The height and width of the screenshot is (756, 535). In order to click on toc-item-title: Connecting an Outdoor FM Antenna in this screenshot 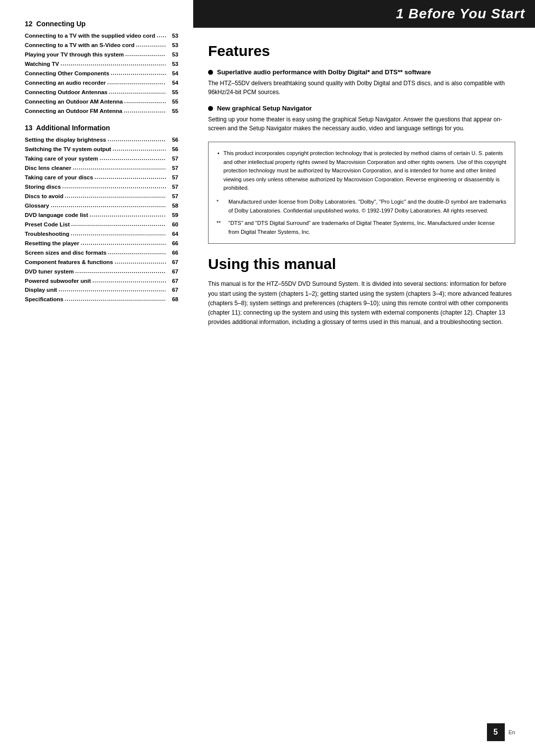, I will do `click(73, 111)`.